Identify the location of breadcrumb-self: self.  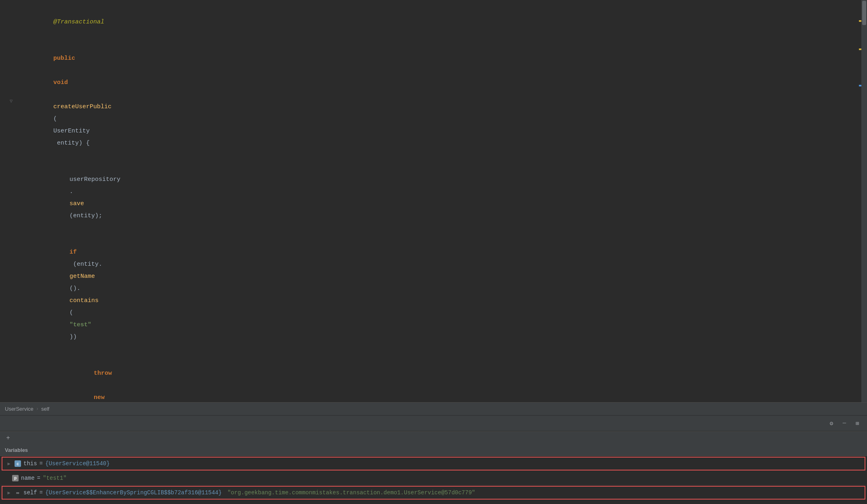
(45, 409).